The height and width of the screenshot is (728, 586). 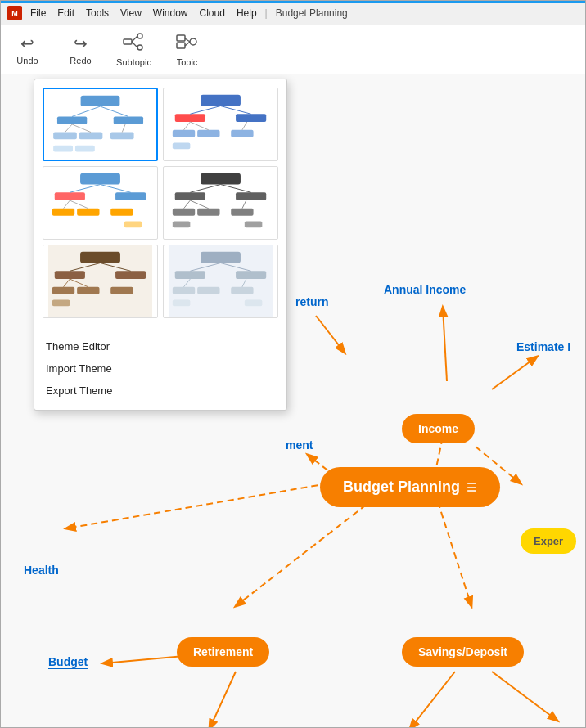 I want to click on menu-help: Help, so click(x=247, y=13).